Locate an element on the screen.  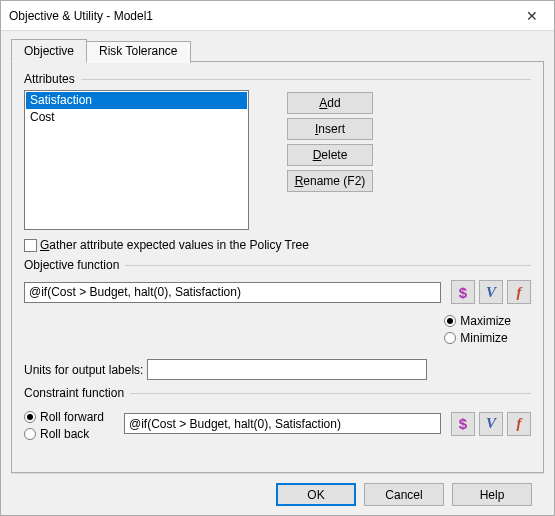
minimize-label: Minimize is located at coordinates (484, 338).